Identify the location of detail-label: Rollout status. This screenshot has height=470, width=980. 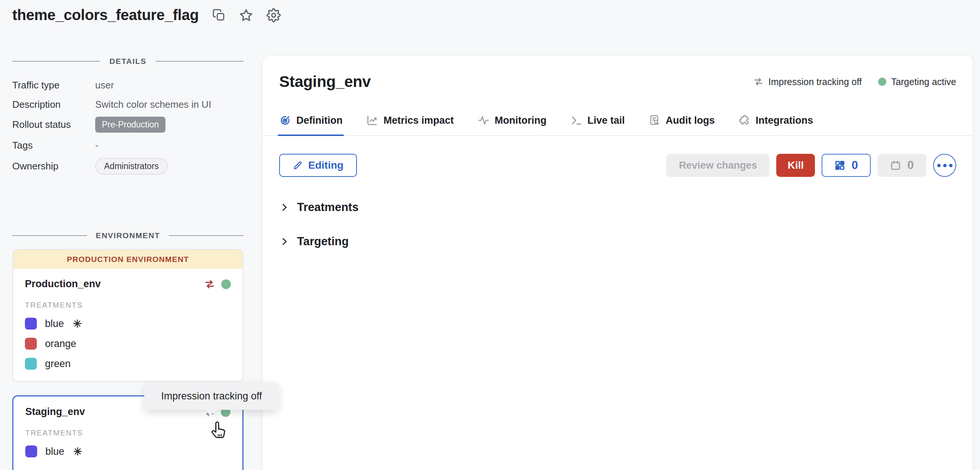
(54, 125).